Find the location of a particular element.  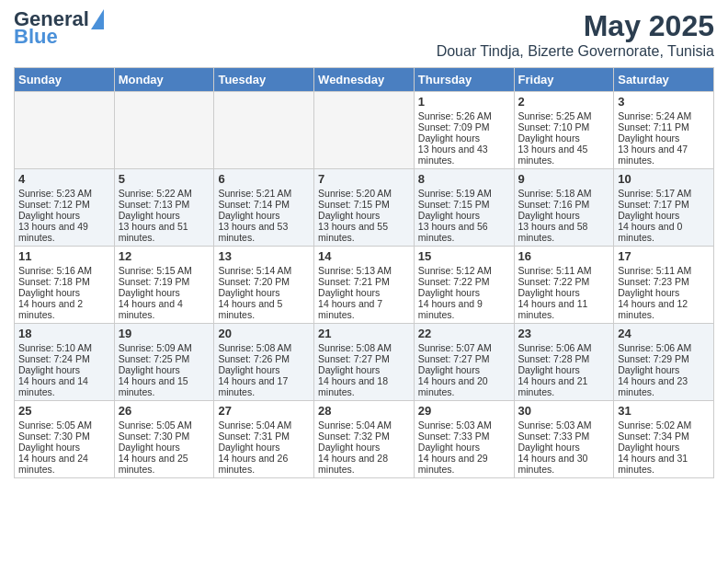

daylight-text: 14 hours and 15 minutes. is located at coordinates (165, 386).